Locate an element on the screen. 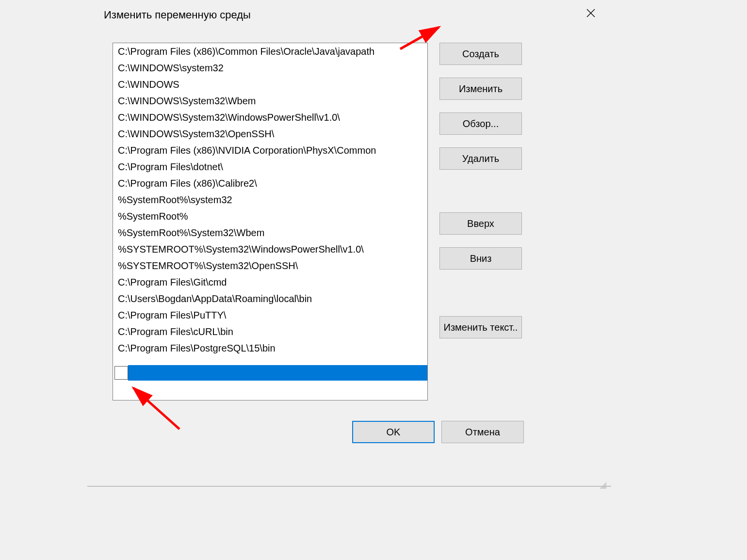 This screenshot has height=560, width=747. new-entry-selection is located at coordinates (278, 373).